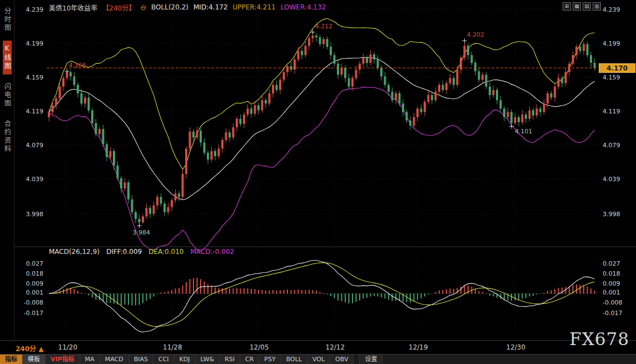 Image resolution: width=636 pixels, height=364 pixels. I want to click on rows-layout-icon: ▤, so click(587, 7).